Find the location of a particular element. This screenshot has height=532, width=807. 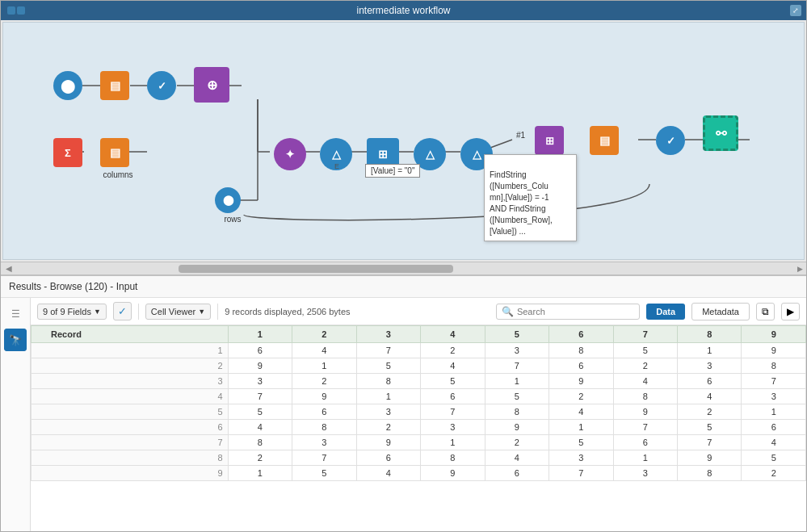

node-check-r1: ✓ is located at coordinates (162, 86).